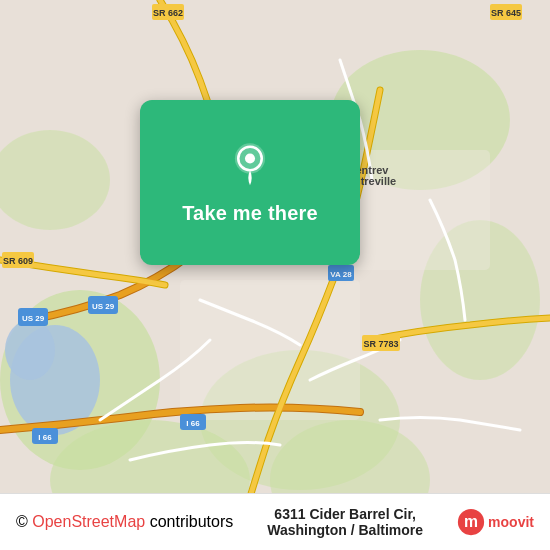  What do you see at coordinates (88, 522) in the screenshot?
I see `openstreetmap-link: OpenStreetMap` at bounding box center [88, 522].